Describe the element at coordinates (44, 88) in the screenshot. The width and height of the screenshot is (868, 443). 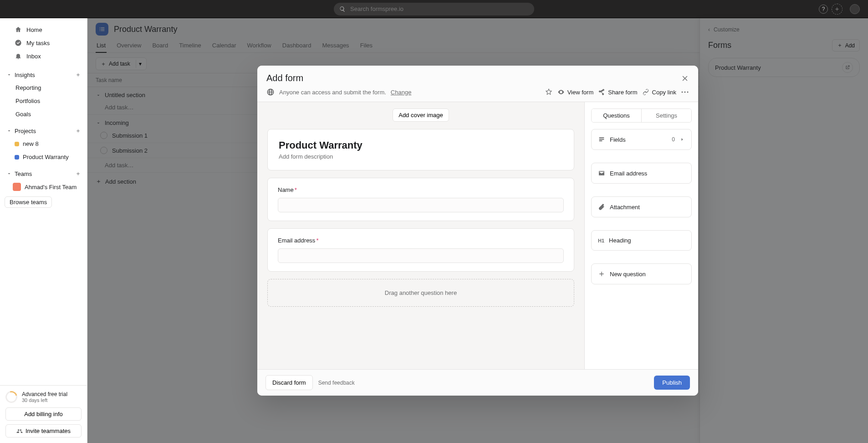
I see `sidebar-item-reporting: Reporting` at that location.